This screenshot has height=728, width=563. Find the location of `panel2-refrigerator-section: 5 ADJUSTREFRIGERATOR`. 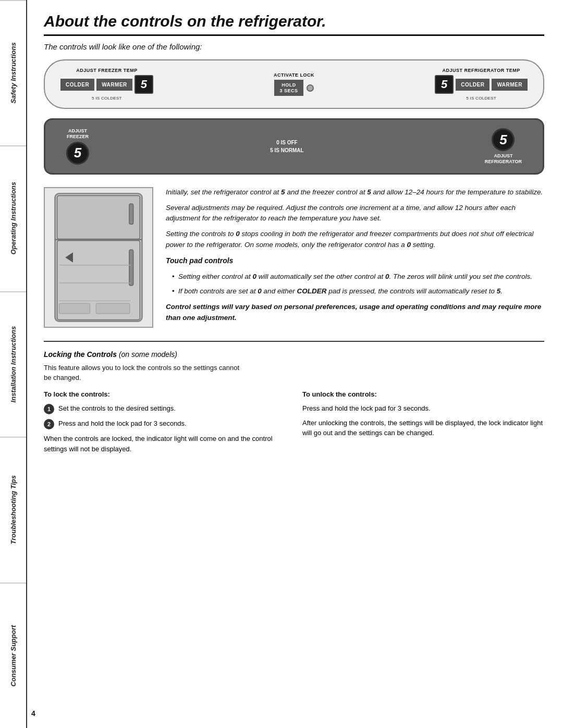

panel2-refrigerator-section: 5 ADJUSTREFRIGERATOR is located at coordinates (504, 146).